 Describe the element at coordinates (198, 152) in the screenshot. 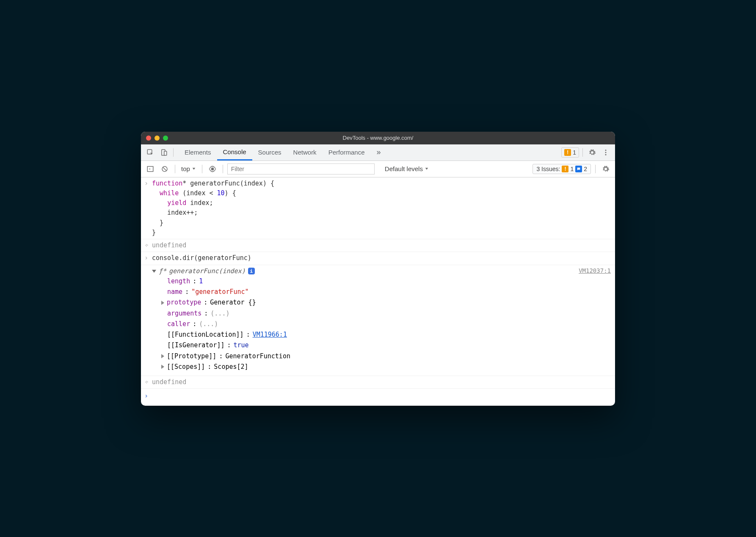

I see `tab-elements: Elements` at that location.